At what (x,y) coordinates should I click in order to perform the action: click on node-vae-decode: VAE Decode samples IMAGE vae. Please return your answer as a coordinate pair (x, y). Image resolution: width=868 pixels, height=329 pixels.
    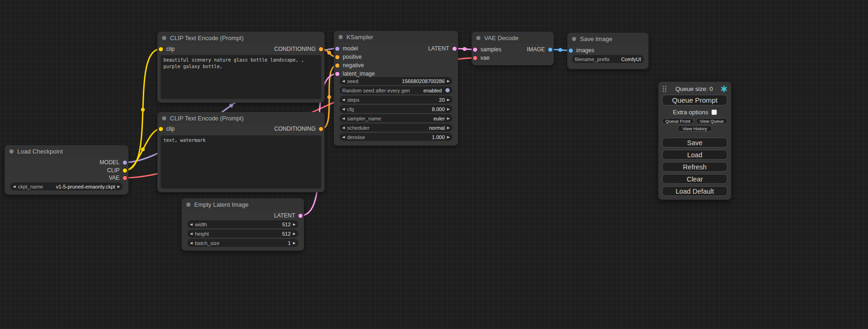
    Looking at the image, I should click on (513, 49).